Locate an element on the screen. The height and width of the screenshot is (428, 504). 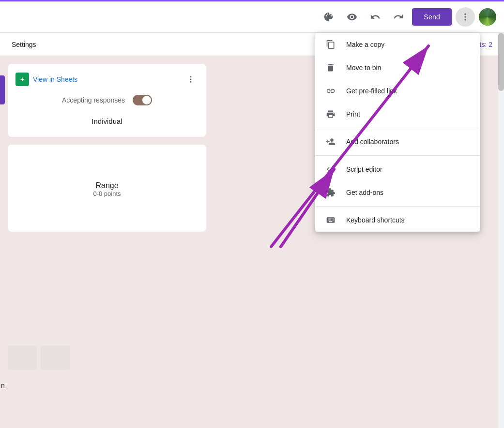
make-copy-label: Make a copy is located at coordinates (365, 44).